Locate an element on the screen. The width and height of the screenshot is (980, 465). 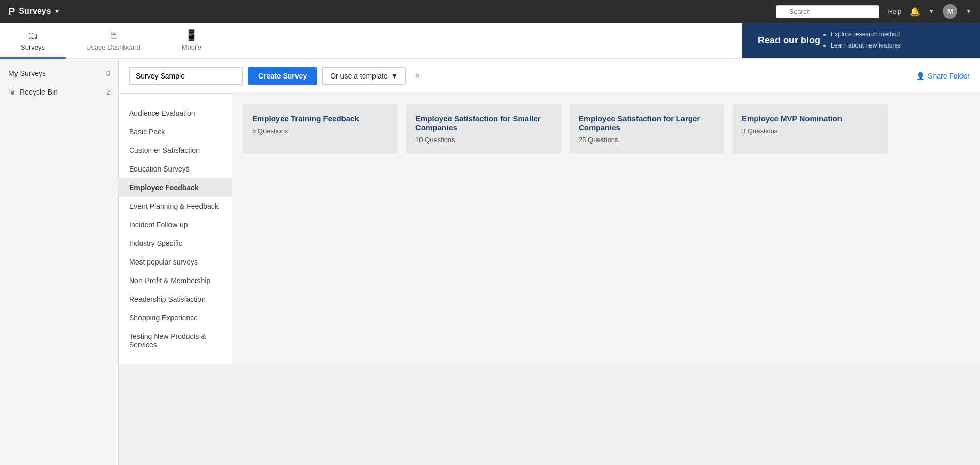
use-template-label: Or use a template is located at coordinates (359, 76).